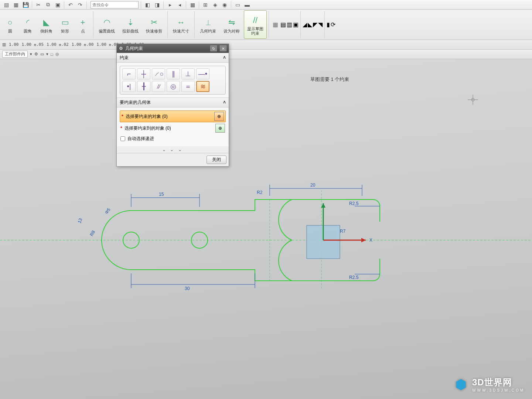  What do you see at coordinates (173, 128) in the screenshot?
I see `select-constrain-to-object: *选择要约束到的对象 (0) ⊕` at bounding box center [173, 128].